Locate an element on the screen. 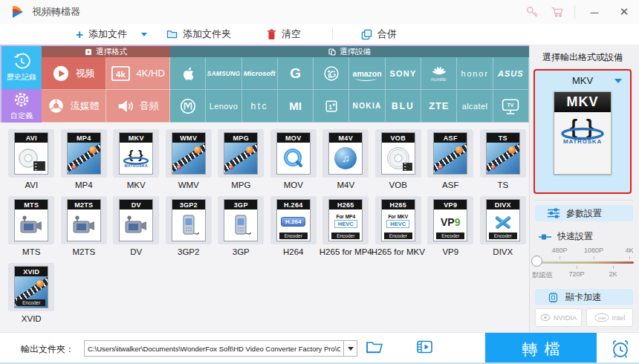 Image resolution: width=639 pixels, height=364 pixels. convert-button: 轉檔 is located at coordinates (541, 348).